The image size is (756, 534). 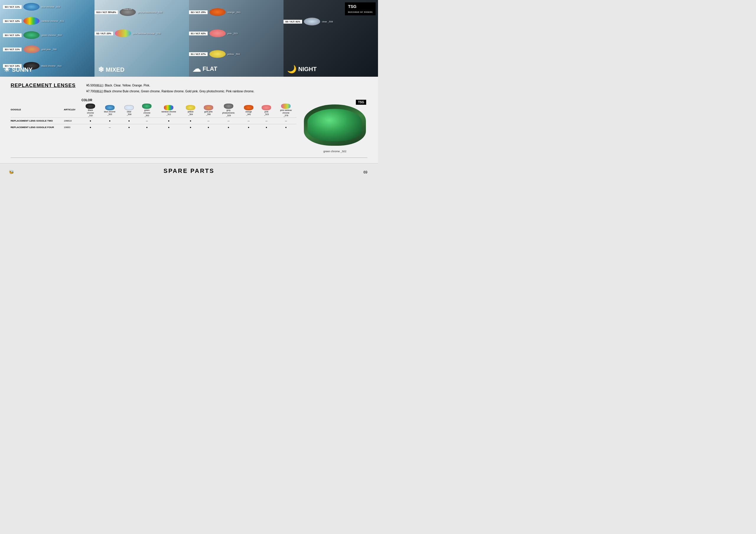 I want to click on table-row: REPLACEMENT LENS GOGGLE TWO 196610 • • •…, so click(x=153, y=121).